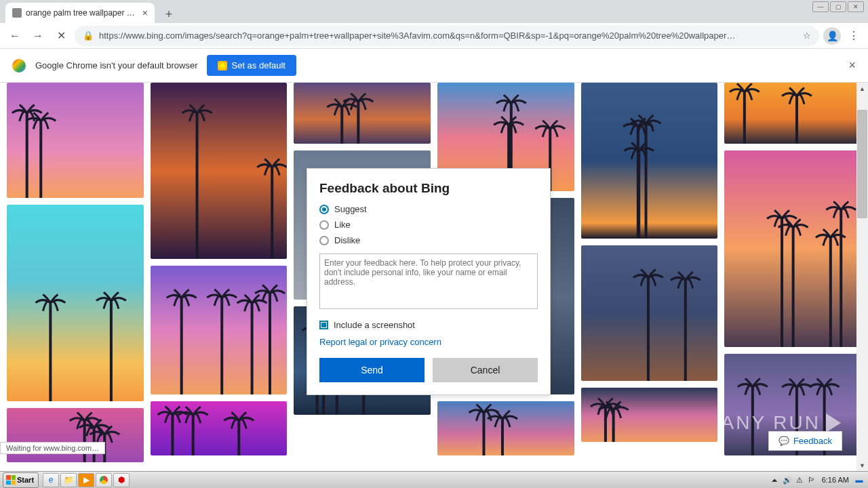 This screenshot has height=488, width=868. Describe the element at coordinates (429, 225) in the screenshot. I see `radio-like: Like` at that location.